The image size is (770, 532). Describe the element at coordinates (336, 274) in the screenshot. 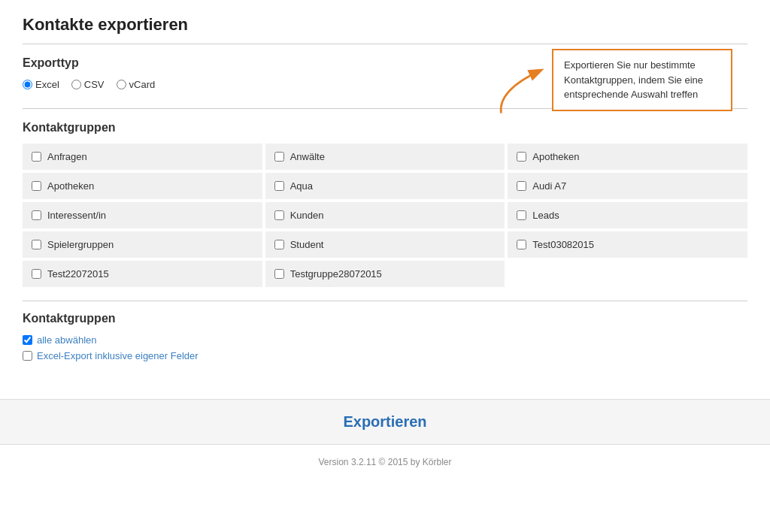

I see `group-label-testgruppe28072015: Testgruppe28072015` at that location.